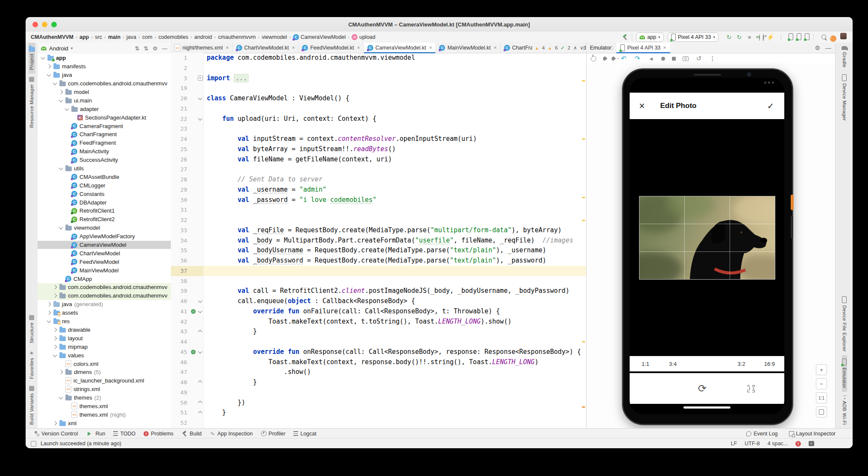 The width and height of the screenshot is (868, 476). Describe the element at coordinates (104, 330) in the screenshot. I see `tree-item-drawable: drawable` at that location.